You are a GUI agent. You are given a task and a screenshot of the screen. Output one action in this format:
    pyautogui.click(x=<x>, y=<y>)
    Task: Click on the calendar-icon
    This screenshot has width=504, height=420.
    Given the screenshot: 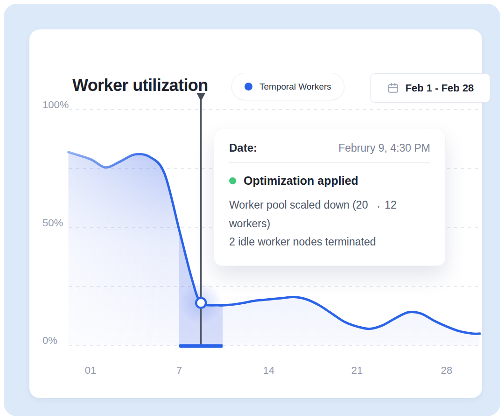 What is the action you would take?
    pyautogui.click(x=393, y=88)
    